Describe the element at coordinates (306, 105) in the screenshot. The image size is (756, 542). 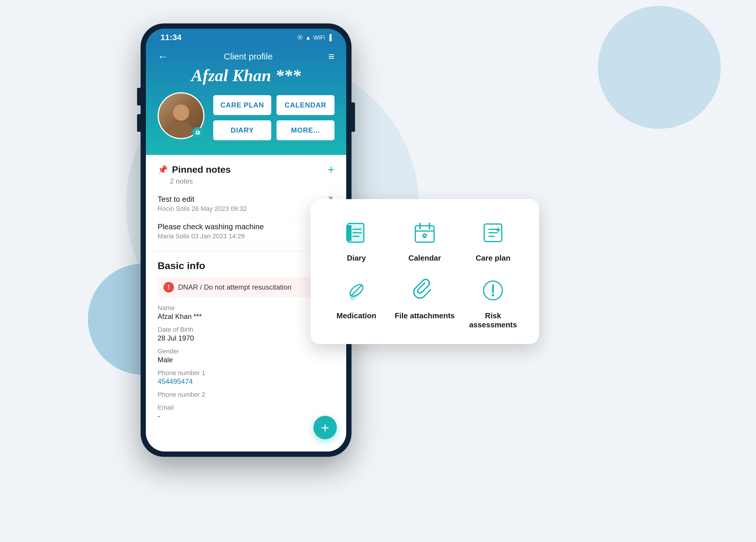
I see `calendar-button: CALENDAR` at that location.